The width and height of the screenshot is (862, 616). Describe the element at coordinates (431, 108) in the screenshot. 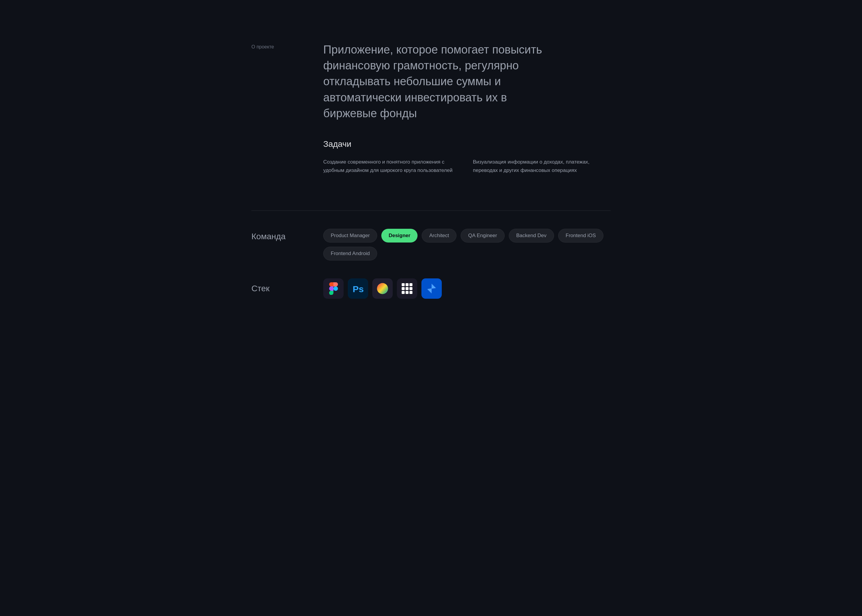

I see `about-section: О проекте Приложение, которое помогает п…` at that location.